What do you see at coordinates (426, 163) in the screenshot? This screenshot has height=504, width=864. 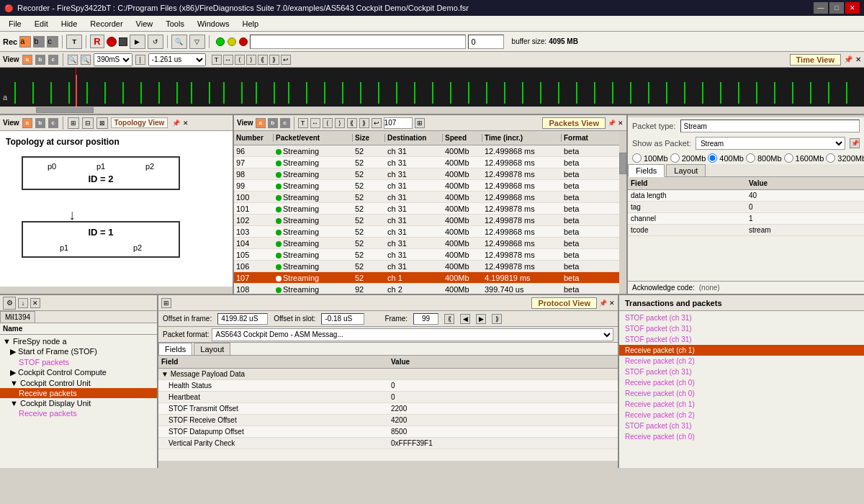 I see `packet-row-97: 97 Streaming 52 ch 31 400Mb 12.499868 ms…` at bounding box center [426, 163].